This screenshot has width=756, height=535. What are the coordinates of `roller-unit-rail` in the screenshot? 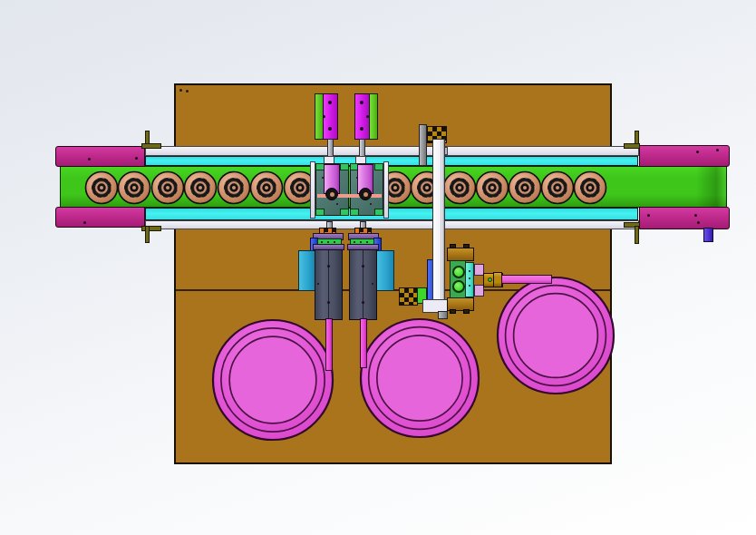 It's located at (470, 279).